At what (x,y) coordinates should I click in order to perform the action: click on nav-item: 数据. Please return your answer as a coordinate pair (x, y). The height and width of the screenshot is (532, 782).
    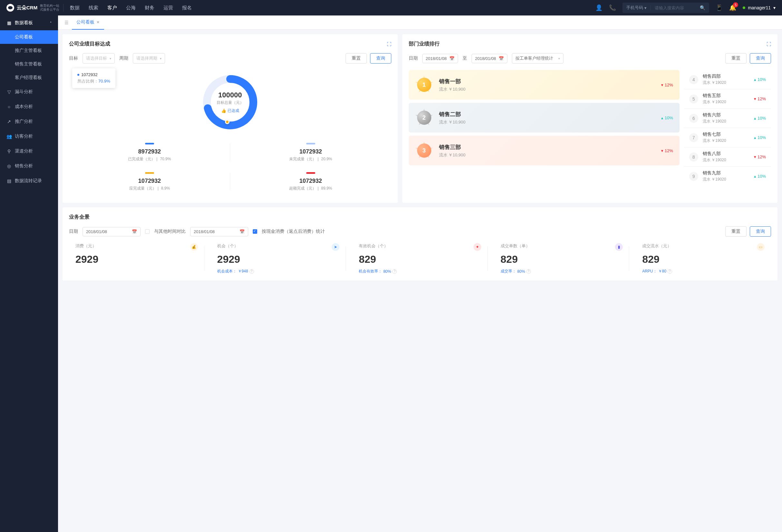
    Looking at the image, I should click on (75, 8).